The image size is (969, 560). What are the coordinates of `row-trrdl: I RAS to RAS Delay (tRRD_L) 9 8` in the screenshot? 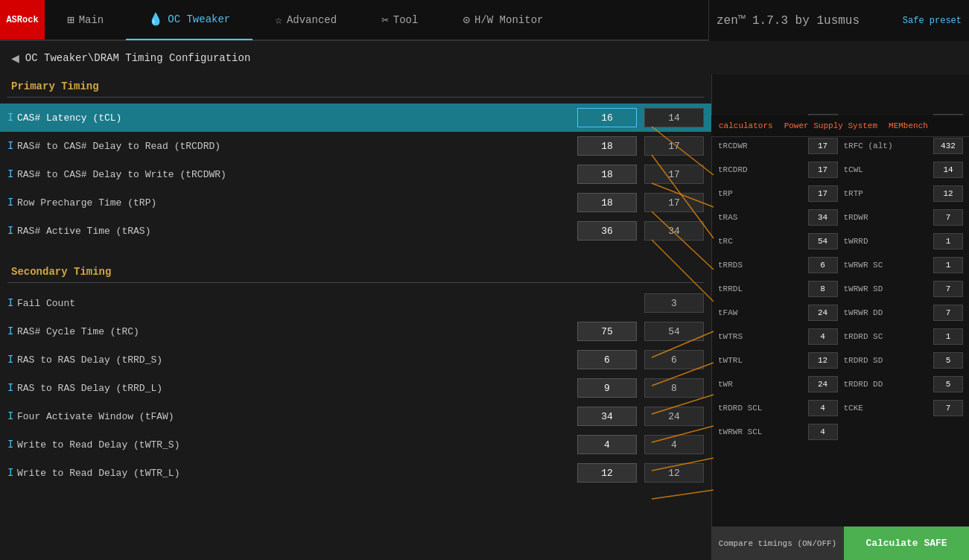 It's located at (356, 388).